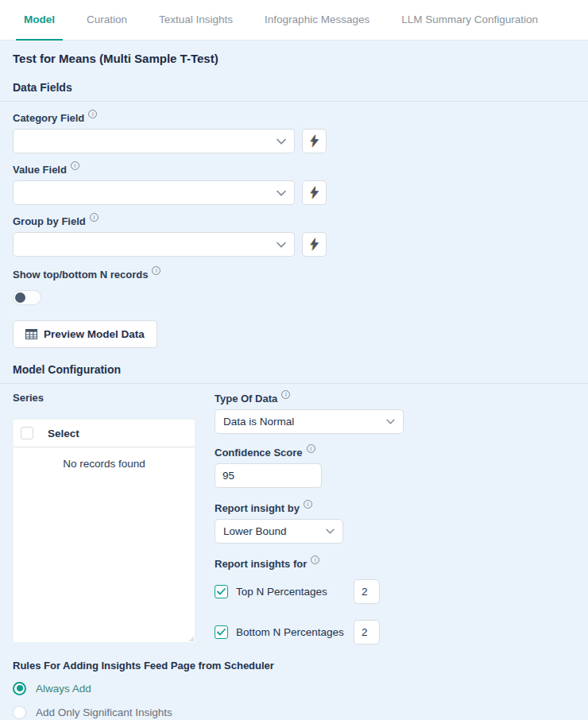 This screenshot has width=588, height=720. What do you see at coordinates (49, 221) in the screenshot?
I see `group-by-field-label-text: Group by Field` at bounding box center [49, 221].